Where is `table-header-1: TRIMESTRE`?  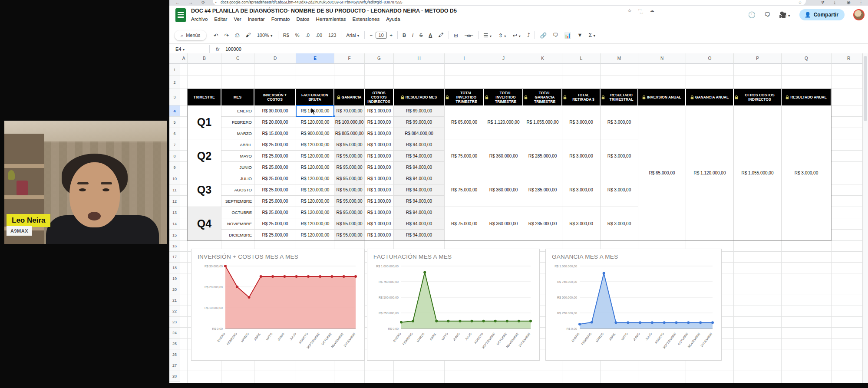
table-header-1: TRIMESTRE is located at coordinates (205, 97).